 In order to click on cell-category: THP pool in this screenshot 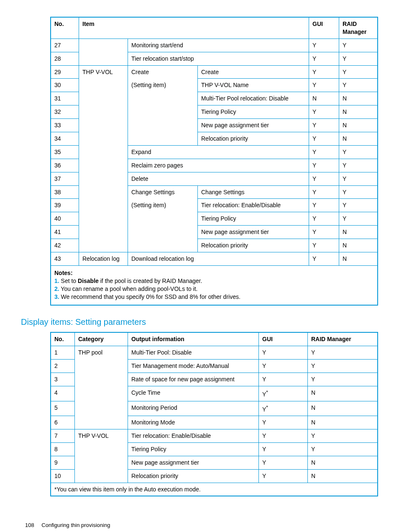, I will do `click(101, 353)`.